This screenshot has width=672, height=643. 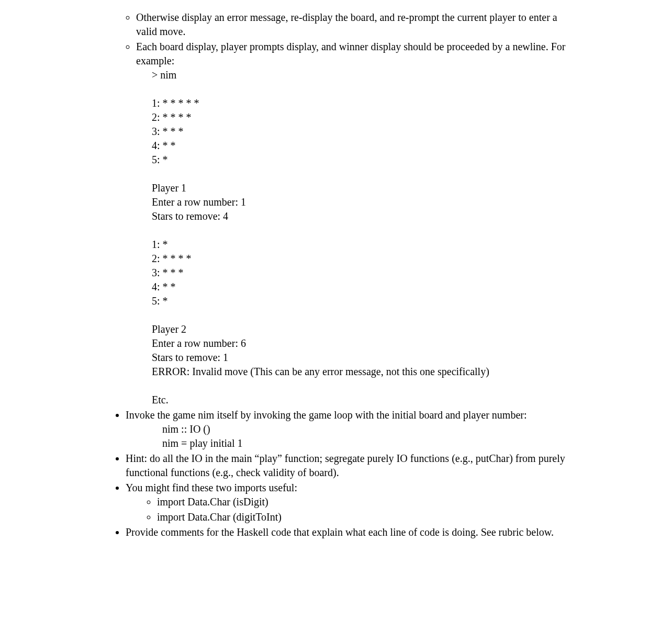 What do you see at coordinates (346, 429) in the screenshot?
I see `list-item-invoke: Invoke the game nim itself by invoking t…` at bounding box center [346, 429].